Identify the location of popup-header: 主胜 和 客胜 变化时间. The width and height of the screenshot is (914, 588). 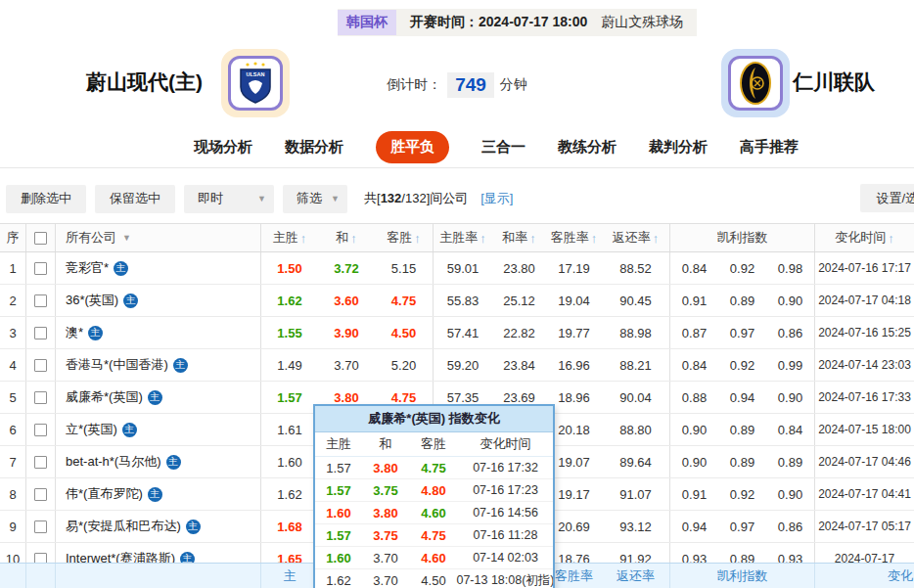
(434, 444).